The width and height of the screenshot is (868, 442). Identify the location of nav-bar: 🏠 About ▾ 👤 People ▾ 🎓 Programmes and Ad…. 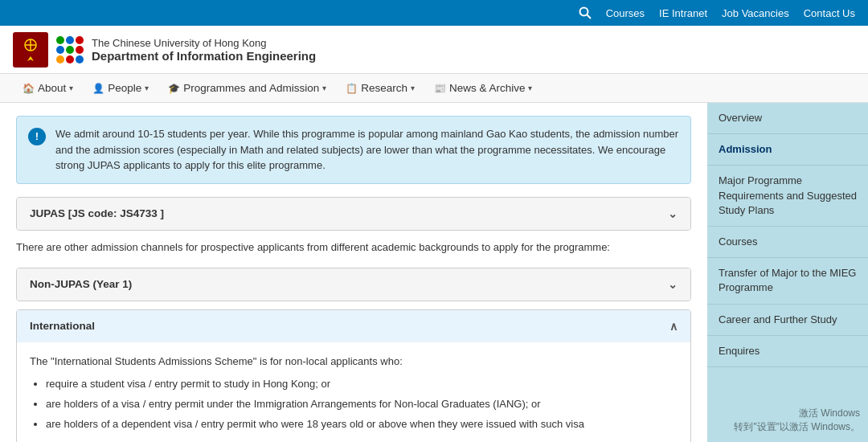
(434, 88).